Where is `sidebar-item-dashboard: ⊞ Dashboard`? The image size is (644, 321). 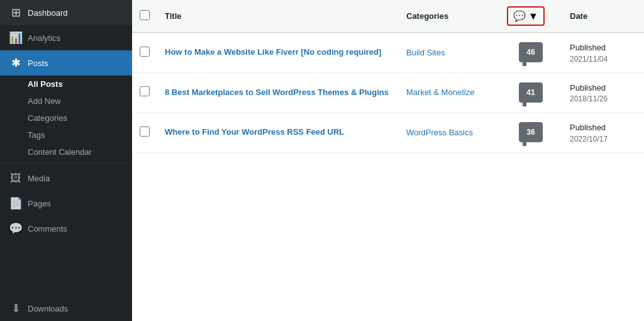 sidebar-item-dashboard: ⊞ Dashboard is located at coordinates (66, 13).